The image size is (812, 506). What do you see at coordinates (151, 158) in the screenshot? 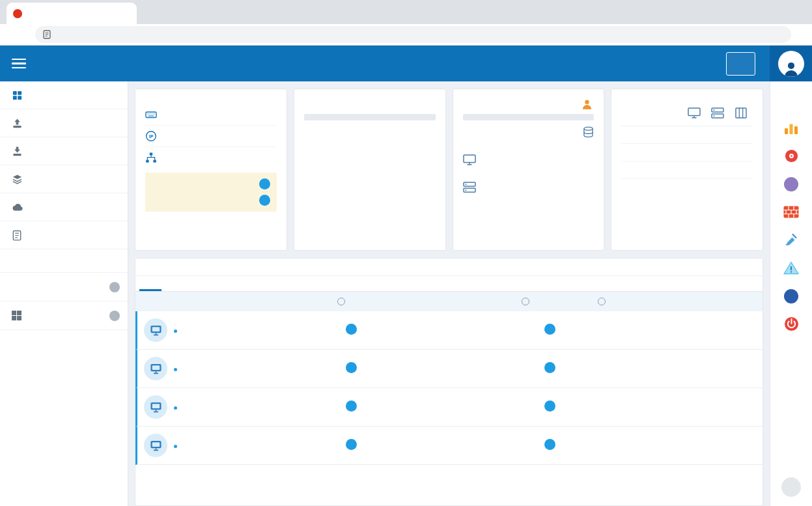
I see `network-icon` at bounding box center [151, 158].